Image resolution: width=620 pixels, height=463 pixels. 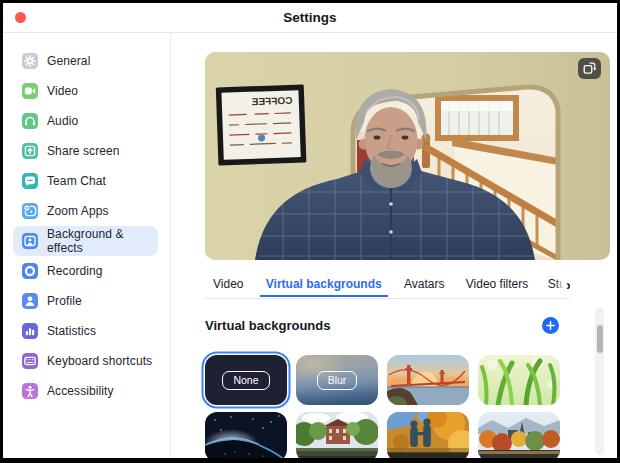 What do you see at coordinates (519, 435) in the screenshot?
I see `autumn-town-thumbnail` at bounding box center [519, 435].